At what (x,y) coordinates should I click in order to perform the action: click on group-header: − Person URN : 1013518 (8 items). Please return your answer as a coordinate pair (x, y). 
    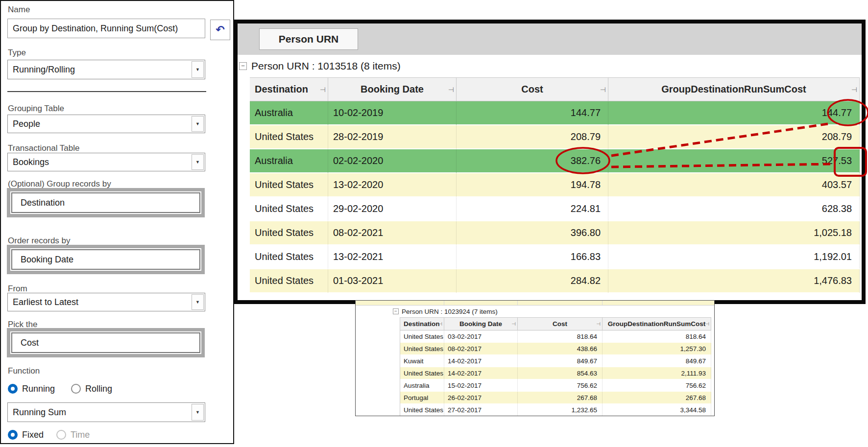
    Looking at the image, I should click on (550, 66).